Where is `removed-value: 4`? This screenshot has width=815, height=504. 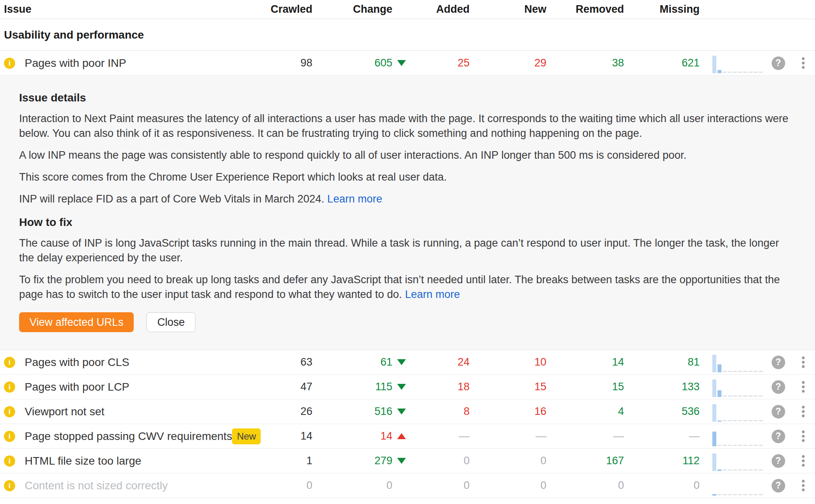
removed-value: 4 is located at coordinates (585, 411).